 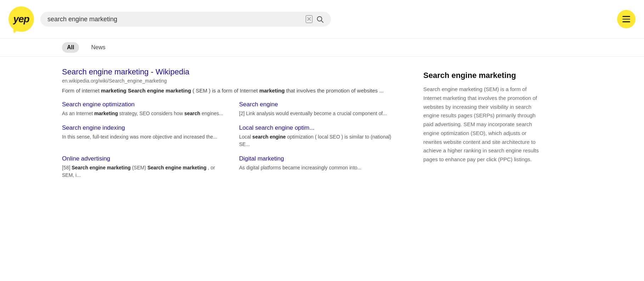 I want to click on sub-result-snippet-local: Local search engine optimization ( local…, so click(x=321, y=141).